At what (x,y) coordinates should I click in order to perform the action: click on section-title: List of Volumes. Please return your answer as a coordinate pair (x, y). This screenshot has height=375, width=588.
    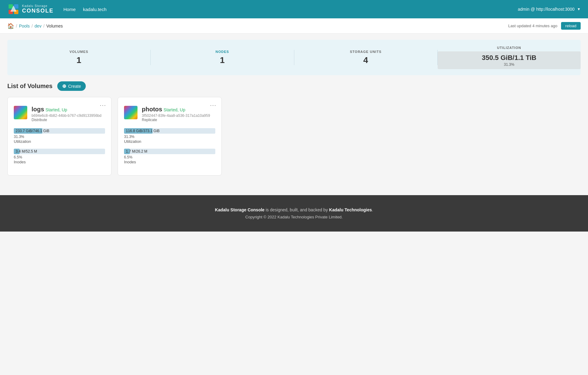
    Looking at the image, I should click on (30, 86).